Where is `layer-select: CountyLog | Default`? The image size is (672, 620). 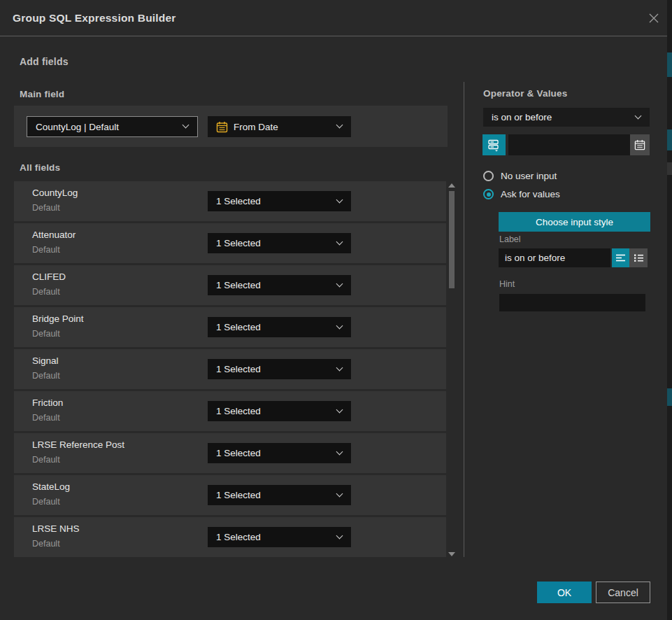 layer-select: CountyLog | Default is located at coordinates (112, 127).